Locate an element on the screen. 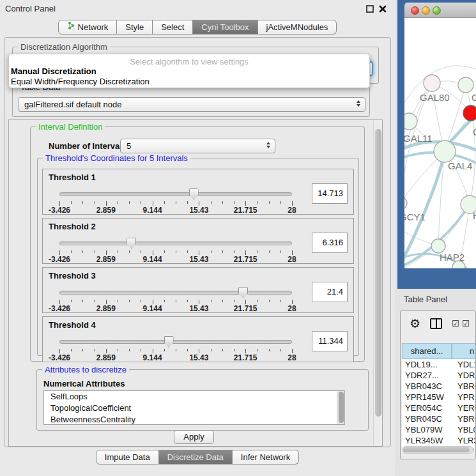 This screenshot has height=476, width=476. mac-close-icon is located at coordinates (415, 10).